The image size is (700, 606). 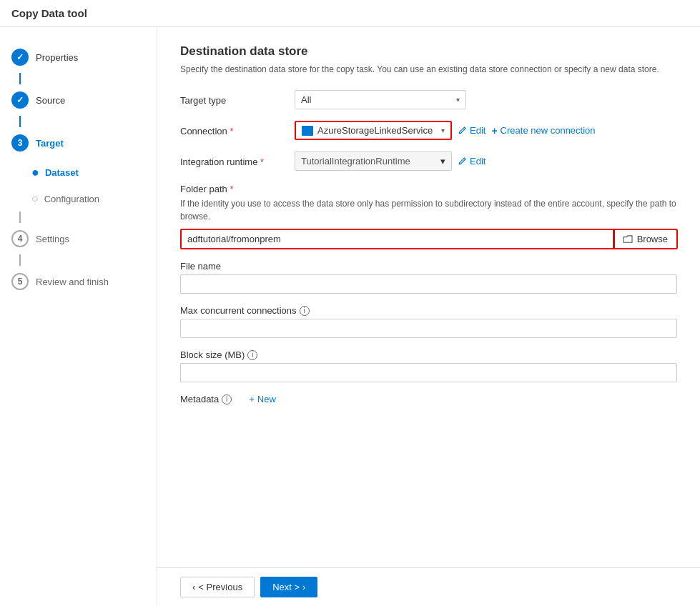 I want to click on footer-bar: ‹ < Previous Next > ›, so click(x=429, y=587).